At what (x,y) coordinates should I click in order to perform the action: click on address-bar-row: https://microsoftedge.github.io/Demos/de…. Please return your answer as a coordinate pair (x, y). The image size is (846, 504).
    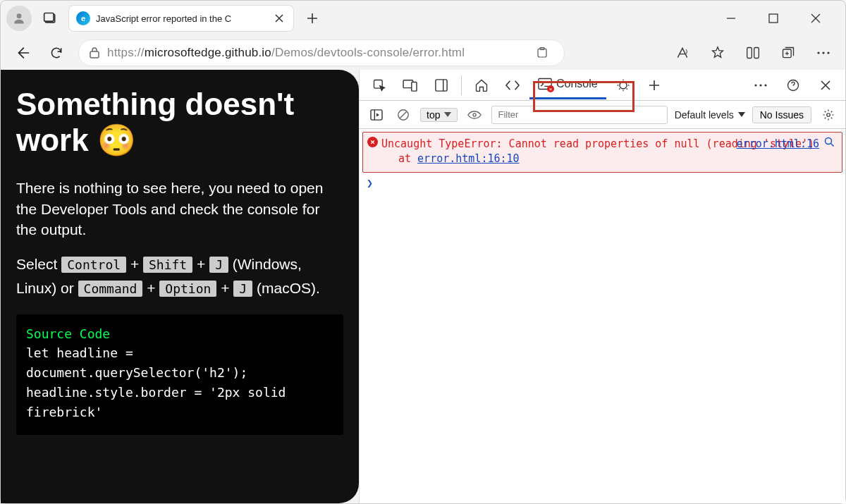
    Looking at the image, I should click on (423, 53).